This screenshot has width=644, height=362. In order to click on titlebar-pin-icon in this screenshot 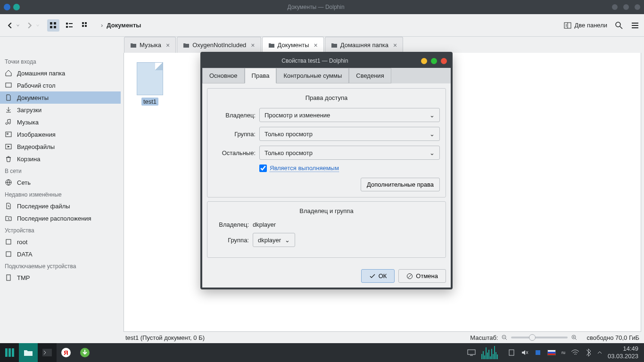, I will do `click(17, 7)`.